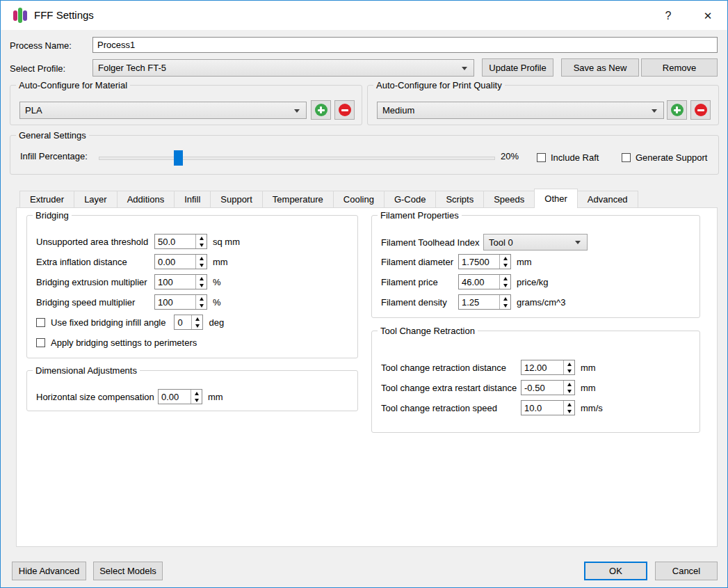 Image resolution: width=728 pixels, height=588 pixels. I want to click on setting-row: Tool change extra restart distance mm, so click(535, 388).